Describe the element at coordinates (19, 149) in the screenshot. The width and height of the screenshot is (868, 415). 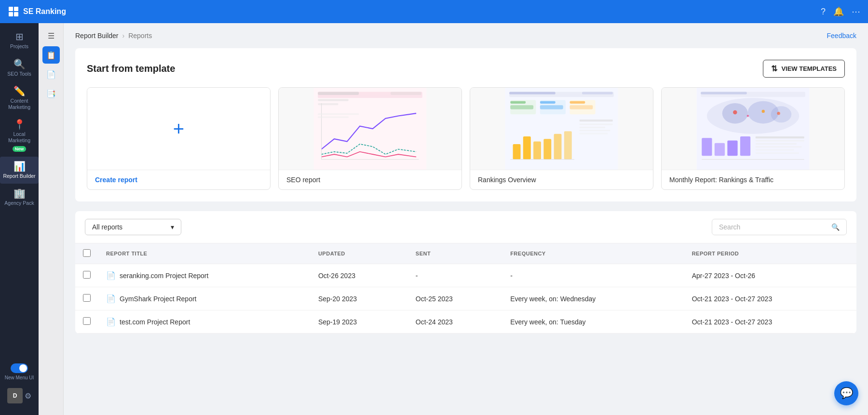
I see `new-badge: New` at that location.